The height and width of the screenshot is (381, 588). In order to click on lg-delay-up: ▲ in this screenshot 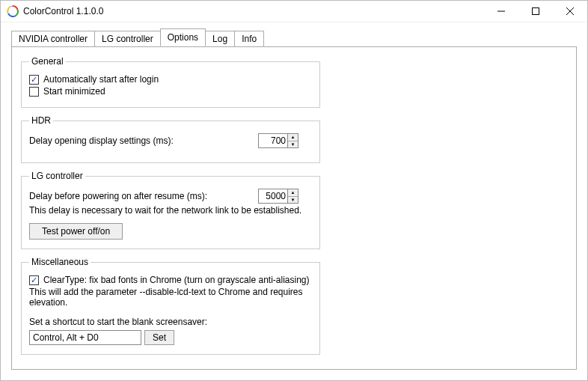, I will do `click(293, 193)`.